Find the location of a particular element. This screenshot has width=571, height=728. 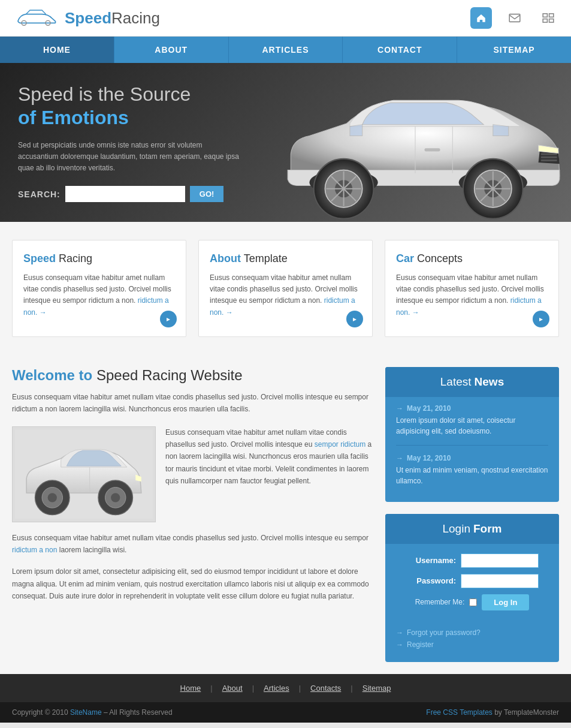

go-button: GO! is located at coordinates (207, 194).